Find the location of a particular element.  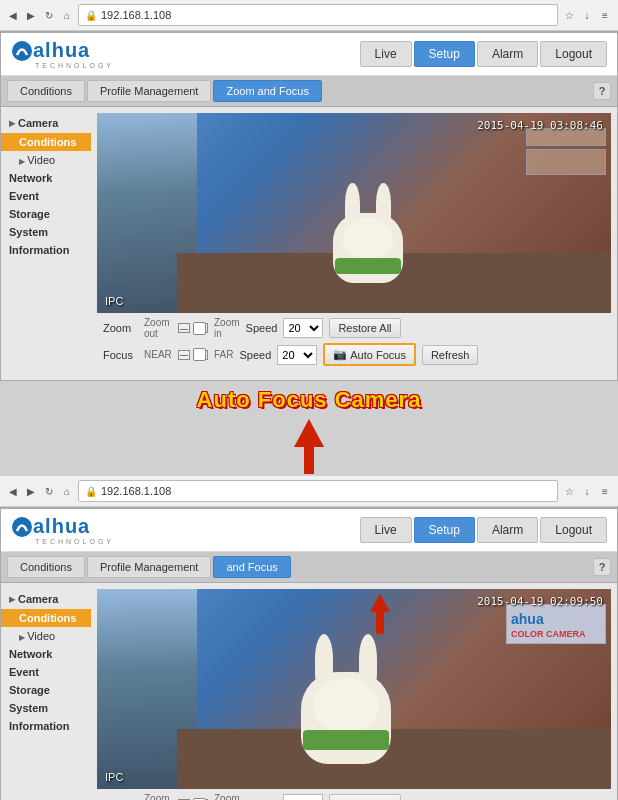

logo-icon is located at coordinates (22, 51).